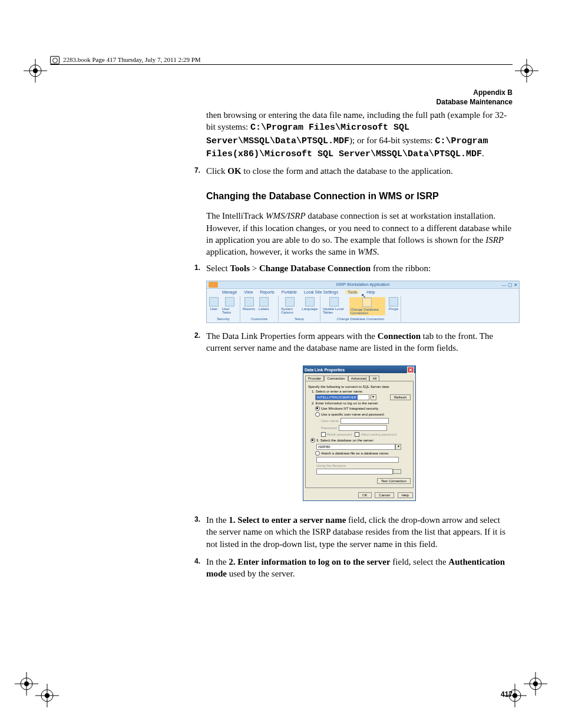  I want to click on radio-specific-user, so click(318, 414).